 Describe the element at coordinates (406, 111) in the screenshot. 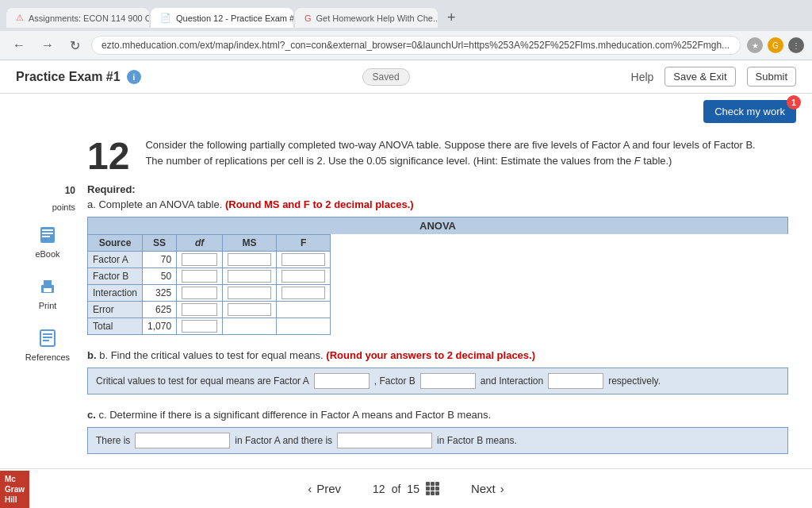

I see `check-work-container: Check my work 1` at that location.